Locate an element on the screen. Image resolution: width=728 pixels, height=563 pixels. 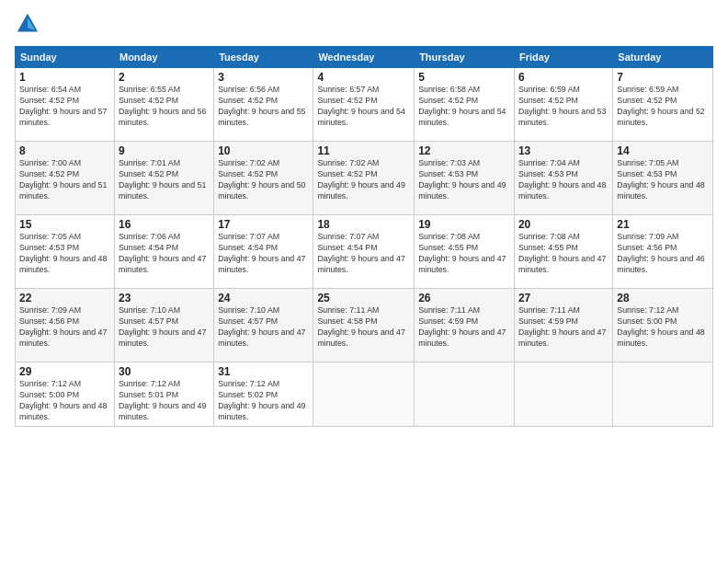
calendar-cell: 28 Sunrise: 7:12 AM Sunset: 5:00 PM Dayl… is located at coordinates (664, 326).